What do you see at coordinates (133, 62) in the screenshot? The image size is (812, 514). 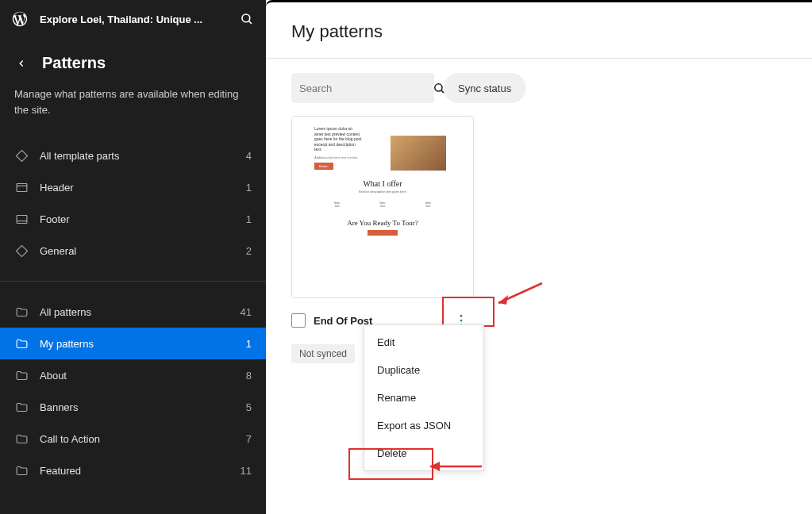 I see `section-header: Patterns` at bounding box center [133, 62].